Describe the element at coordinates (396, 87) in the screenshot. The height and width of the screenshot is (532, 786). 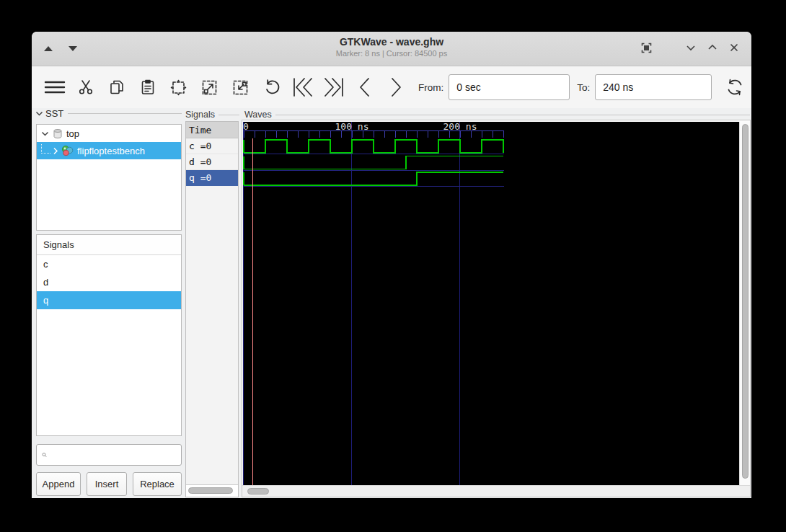
I see `chevron-right-icon` at that location.